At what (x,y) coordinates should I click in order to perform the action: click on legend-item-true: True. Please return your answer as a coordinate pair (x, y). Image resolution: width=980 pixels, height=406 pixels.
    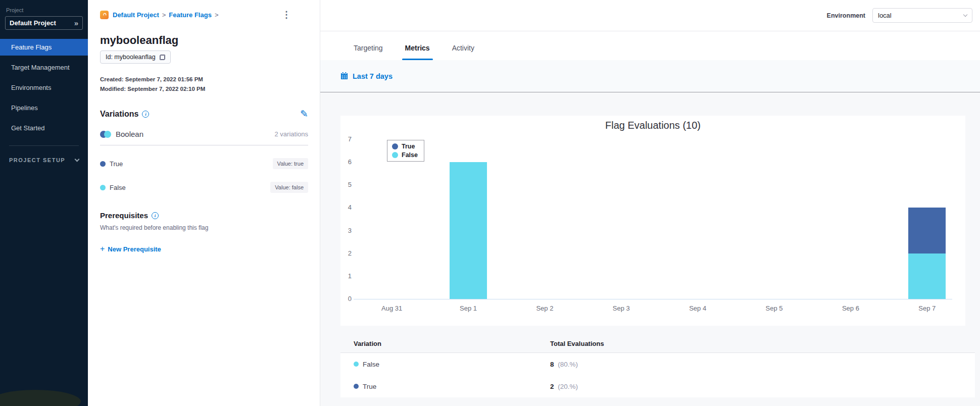
    Looking at the image, I should click on (405, 146).